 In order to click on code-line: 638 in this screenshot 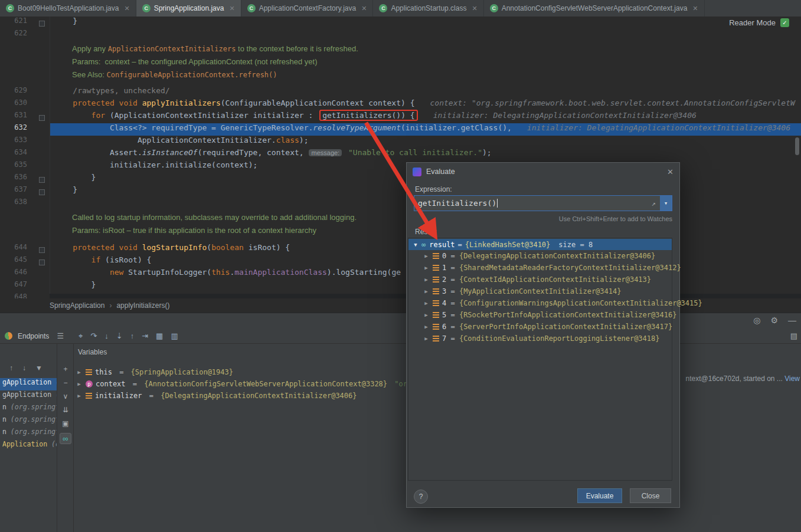, I will do `click(400, 204)`.